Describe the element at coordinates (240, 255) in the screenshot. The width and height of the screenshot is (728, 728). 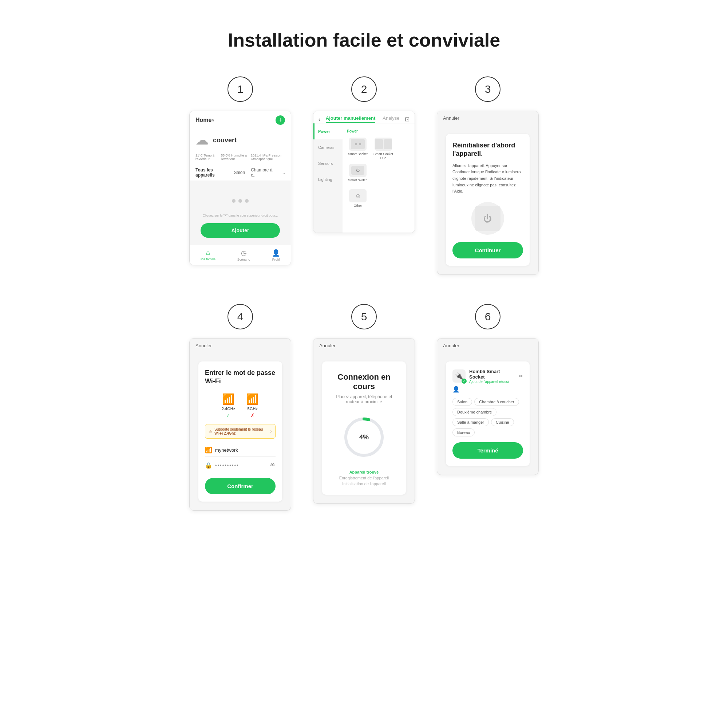
I see `s1-bottom-nav: ⌂ Ma famille ◷ Scénario 👤 Profil` at that location.